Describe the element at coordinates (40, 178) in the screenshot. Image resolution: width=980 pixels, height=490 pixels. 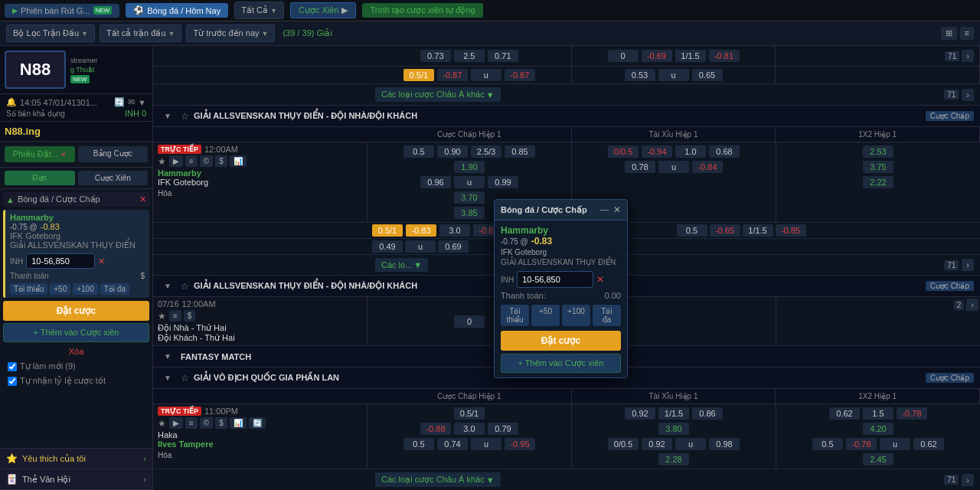
I see `subtab-don: Đơn` at that location.